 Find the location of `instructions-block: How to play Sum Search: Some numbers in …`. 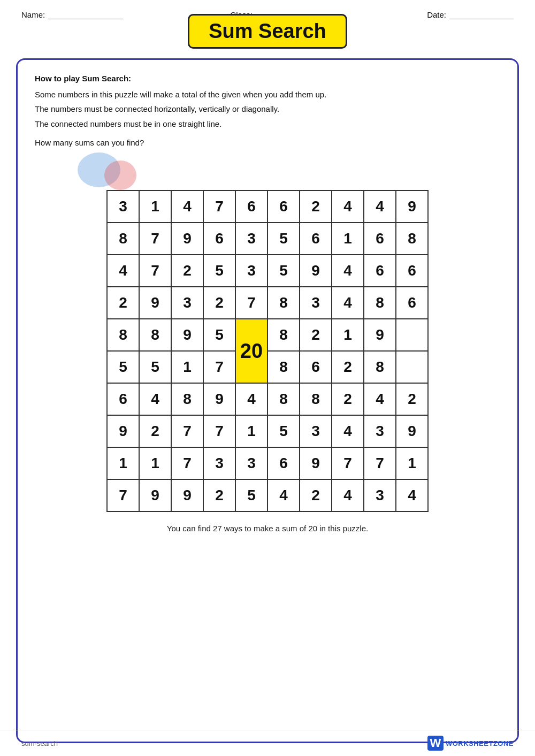

instructions-block: How to play Sum Search: Some numbers in … is located at coordinates (268, 101).